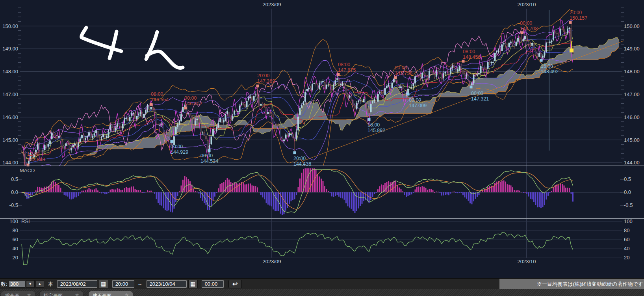 The image size is (644, 296). I want to click on chevron-up-icon: ▲, so click(39, 284).